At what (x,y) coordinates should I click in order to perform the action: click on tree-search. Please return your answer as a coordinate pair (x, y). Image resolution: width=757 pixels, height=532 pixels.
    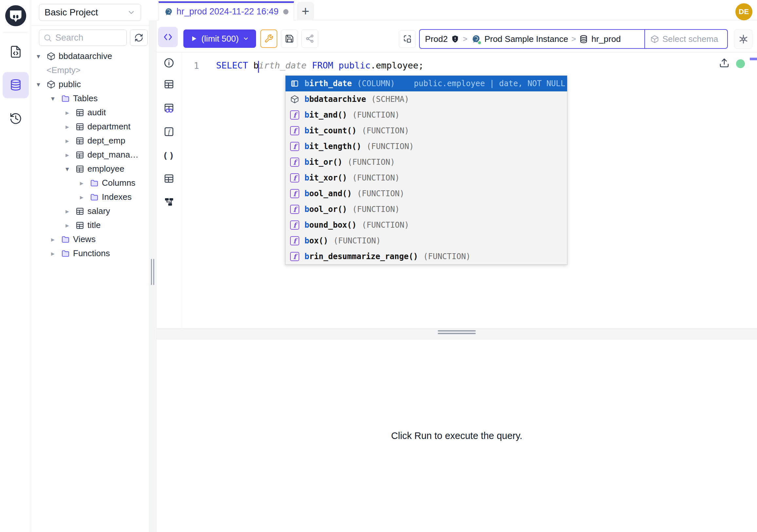
    Looking at the image, I should click on (83, 38).